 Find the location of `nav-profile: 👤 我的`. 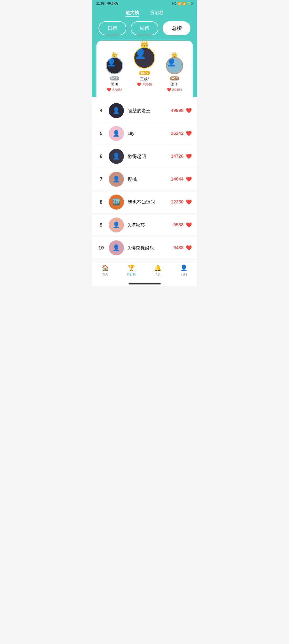

nav-profile: 👤 我的 is located at coordinates (184, 270).